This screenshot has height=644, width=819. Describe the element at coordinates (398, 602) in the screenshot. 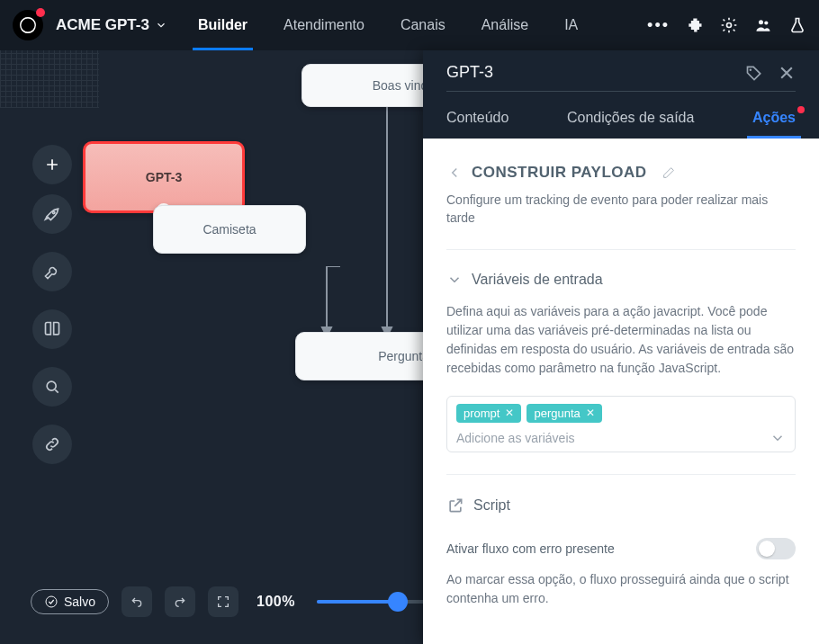

I see `zoom-slider-knob` at that location.